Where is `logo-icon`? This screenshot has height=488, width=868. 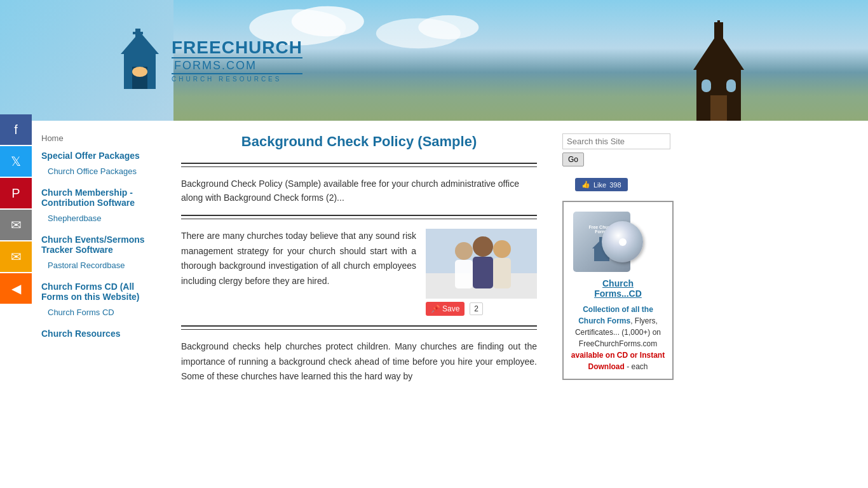
logo-icon is located at coordinates (140, 60).